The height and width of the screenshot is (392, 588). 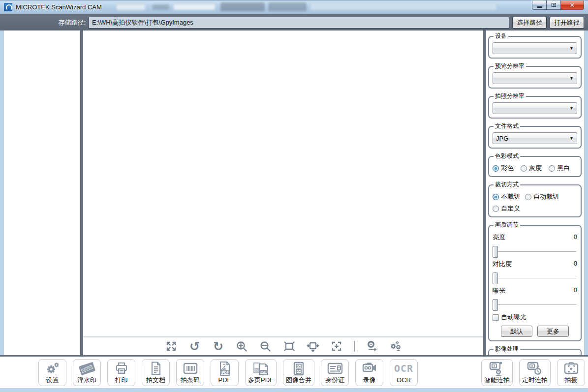 What do you see at coordinates (535, 78) in the screenshot?
I see `preview-resolution-select: ▼` at bounding box center [535, 78].